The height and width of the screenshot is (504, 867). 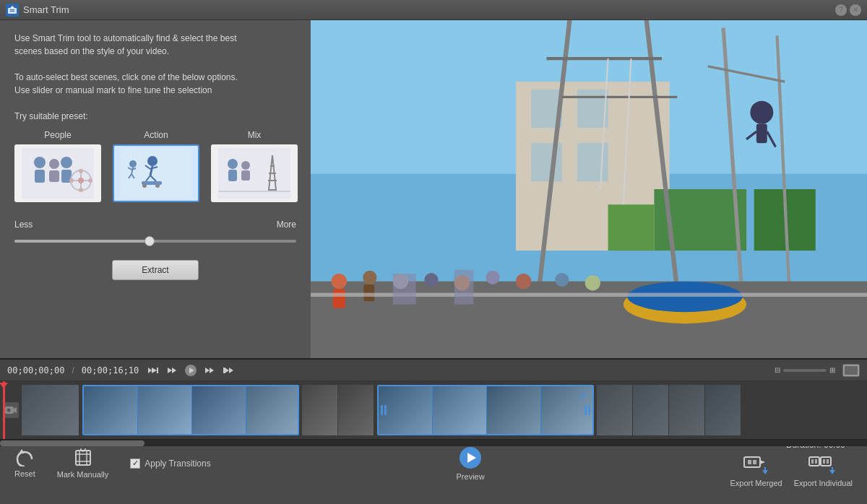 What do you see at coordinates (36, 370) in the screenshot?
I see `current-time: 00;00;00;00` at bounding box center [36, 370].